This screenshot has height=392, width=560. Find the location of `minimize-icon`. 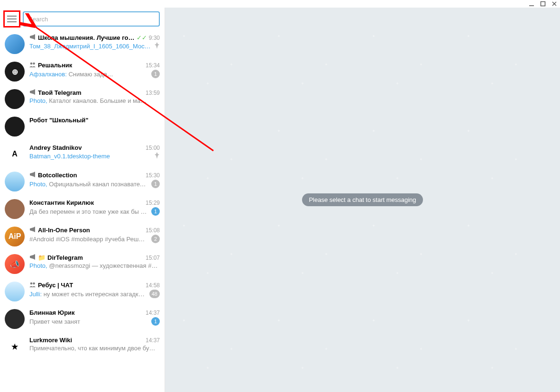

minimize-icon is located at coordinates (532, 4).